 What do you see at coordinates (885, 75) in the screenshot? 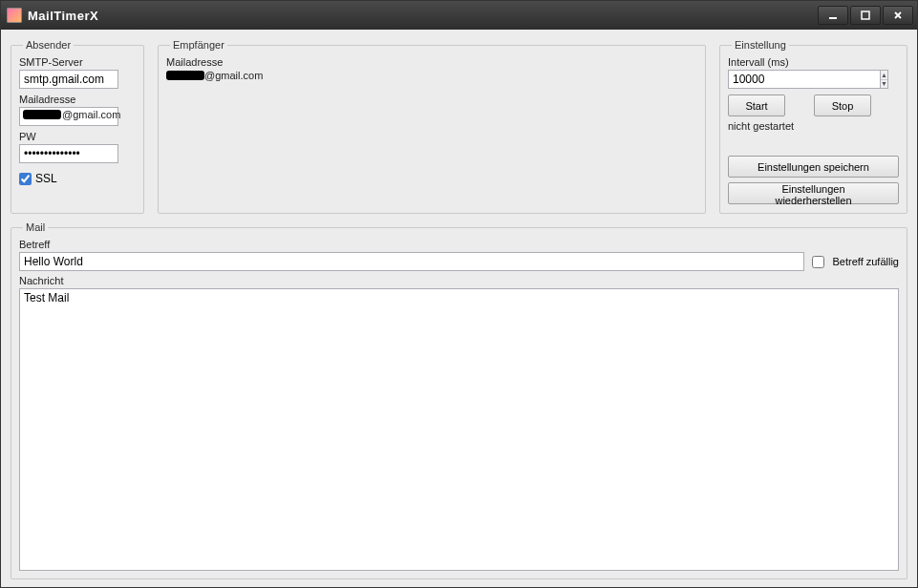
I see `interval-up-button: ▲` at bounding box center [885, 75].